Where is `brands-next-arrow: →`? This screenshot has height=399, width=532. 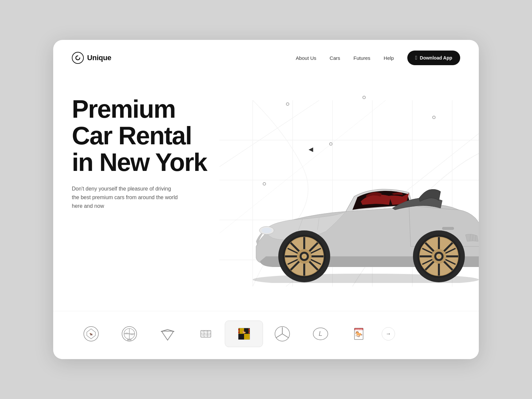 brands-next-arrow: → is located at coordinates (388, 334).